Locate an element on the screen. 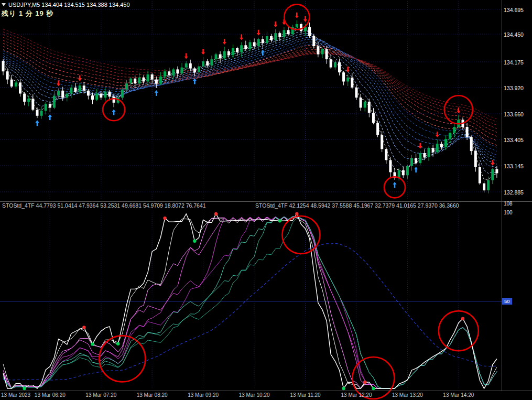  level-50-axis-badge: 50 is located at coordinates (507, 301).